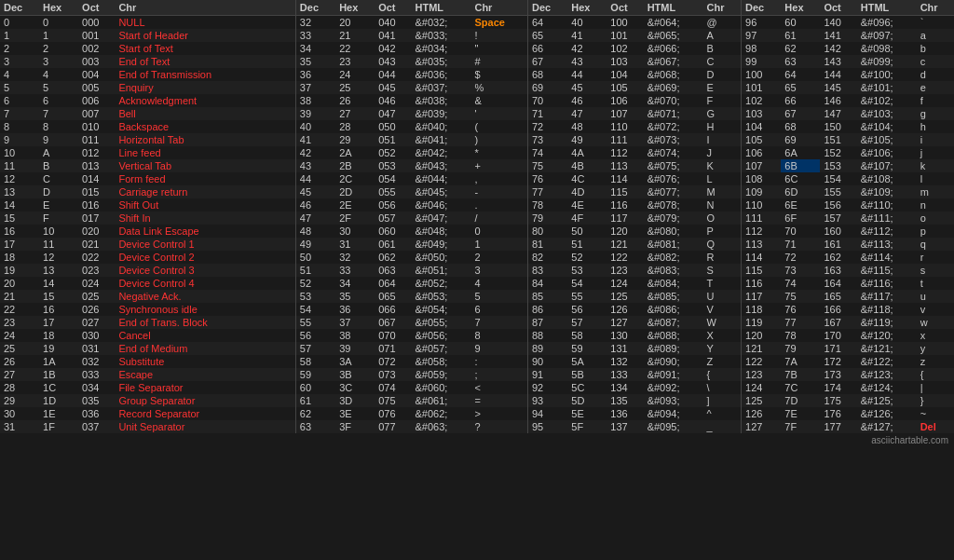 This screenshot has width=954, height=560. What do you see at coordinates (59, 88) in the screenshot?
I see `cell-hex: 5` at bounding box center [59, 88].